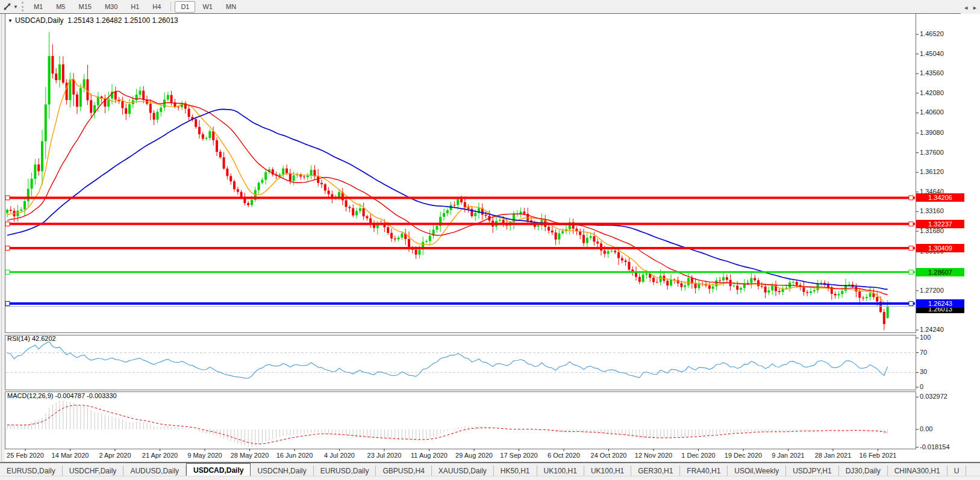  What do you see at coordinates (975, 8) in the screenshot?
I see `tab-scroll-right-icon: ►` at bounding box center [975, 8].